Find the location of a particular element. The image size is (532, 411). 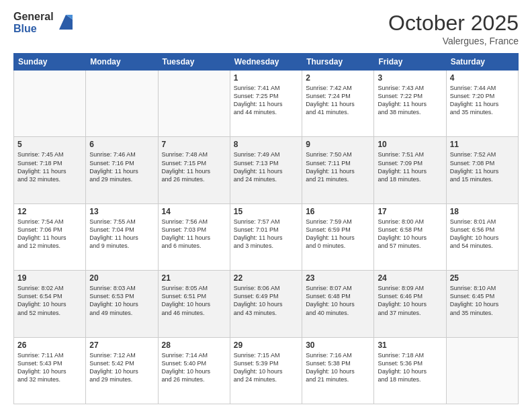

day-info: Sunrise: 7:44 AM Sunset: 7:20 PM Dayligh… is located at coordinates (482, 101).